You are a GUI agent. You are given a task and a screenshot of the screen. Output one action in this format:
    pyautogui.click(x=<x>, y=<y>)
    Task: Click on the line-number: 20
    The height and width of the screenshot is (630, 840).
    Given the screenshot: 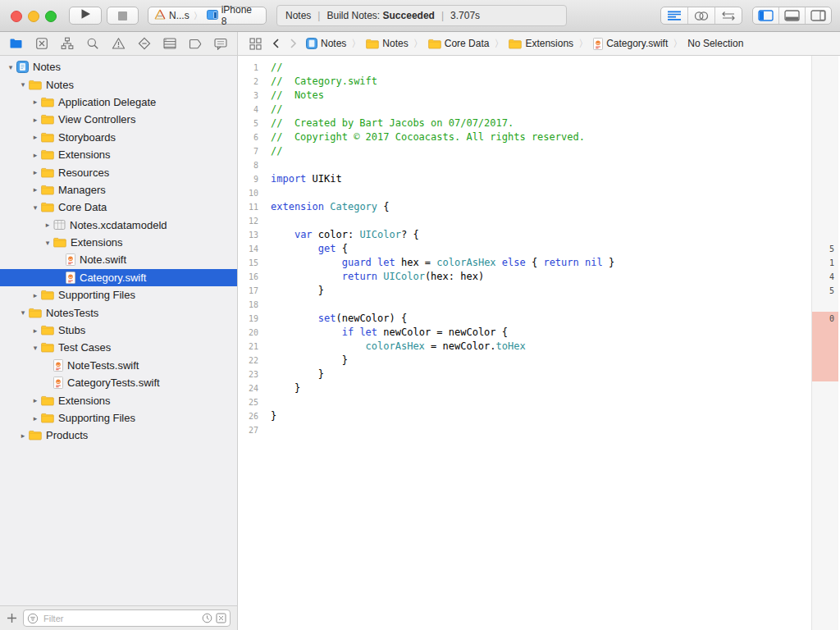 What is the action you would take?
    pyautogui.click(x=249, y=333)
    